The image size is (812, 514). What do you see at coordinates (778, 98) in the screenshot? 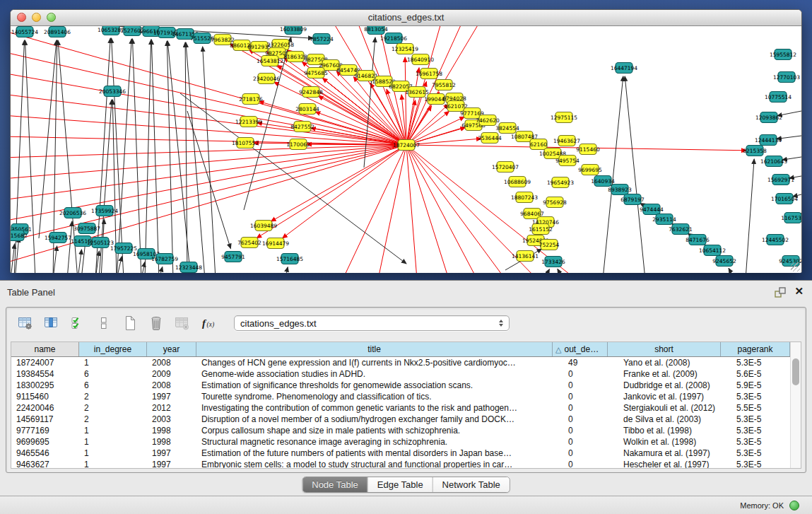
I see `graph-node: 10775514` at bounding box center [778, 98].